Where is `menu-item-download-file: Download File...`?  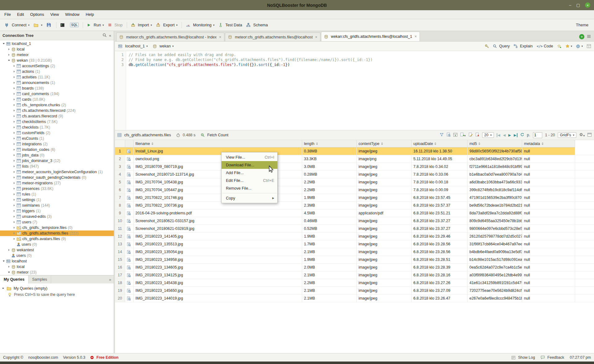 menu-item-download-file: Download File... is located at coordinates (249, 165).